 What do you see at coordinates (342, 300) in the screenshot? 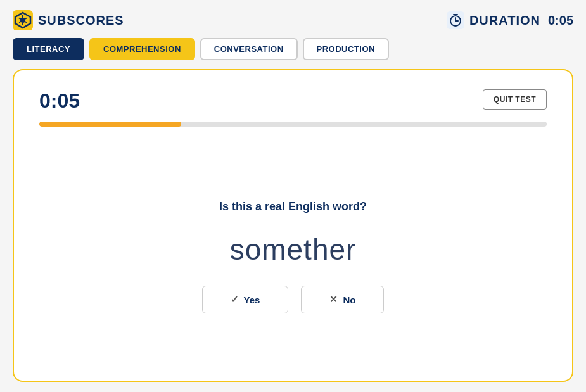
I see `no-button: ✕ No` at bounding box center [342, 300].